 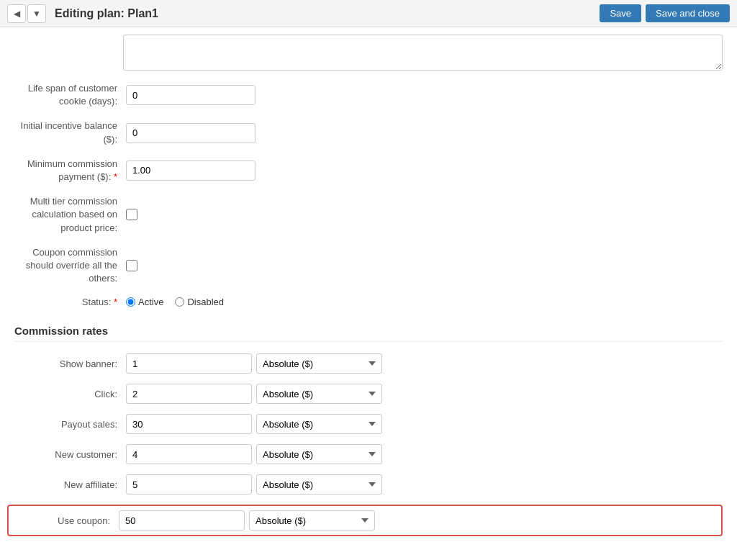 What do you see at coordinates (189, 454) in the screenshot?
I see `rate-input-new-customer` at bounding box center [189, 454].